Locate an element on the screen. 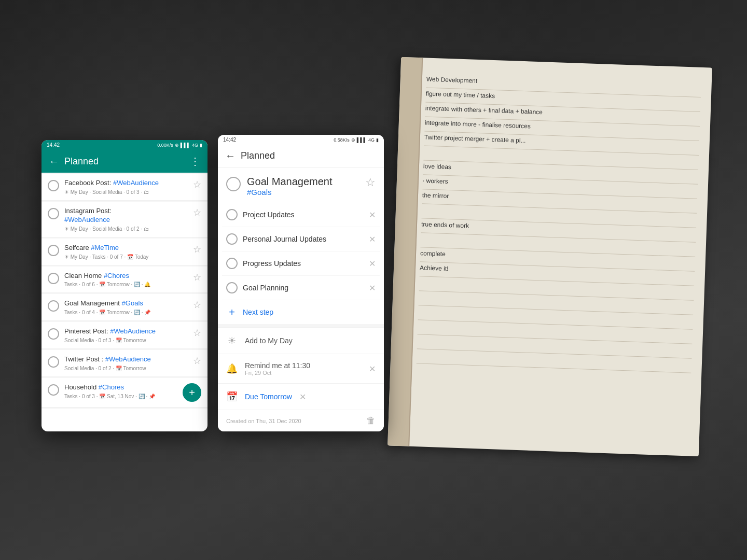 Image resolution: width=747 pixels, height=560 pixels. task-item: Goal Management #Goals Tasks · 0 of 4 · … is located at coordinates (125, 307).